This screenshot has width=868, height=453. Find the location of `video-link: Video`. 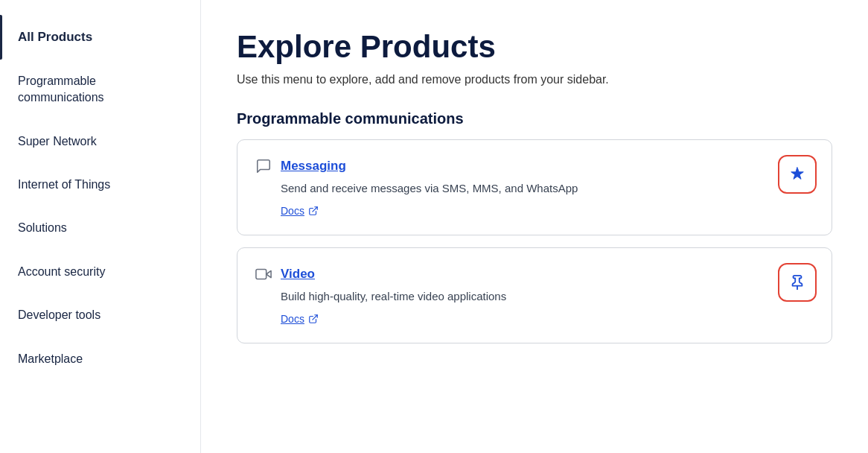

video-link: Video is located at coordinates (298, 274).